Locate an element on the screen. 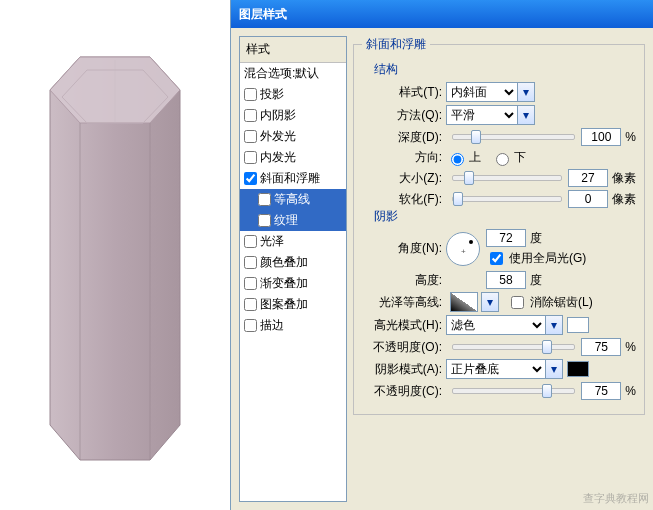 This screenshot has height=510, width=653. style-row-5: 等高线 is located at coordinates (293, 200).